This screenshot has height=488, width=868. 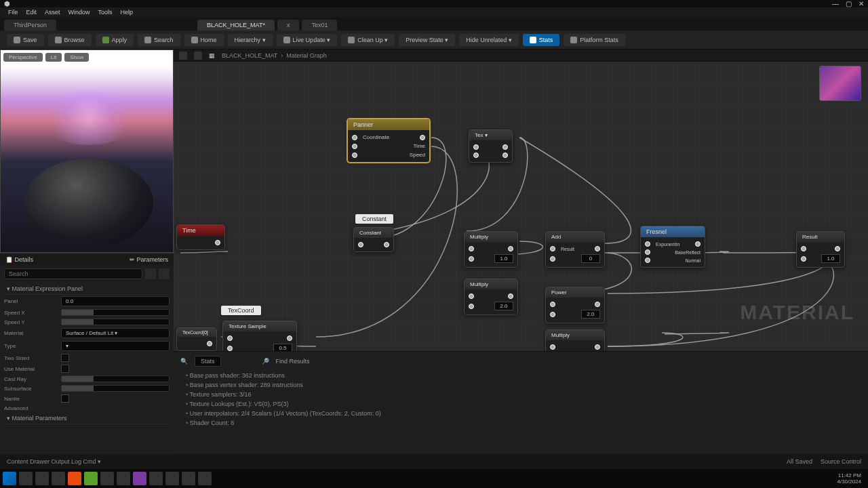 I want to click on node-constant: Constant, so click(x=374, y=240).